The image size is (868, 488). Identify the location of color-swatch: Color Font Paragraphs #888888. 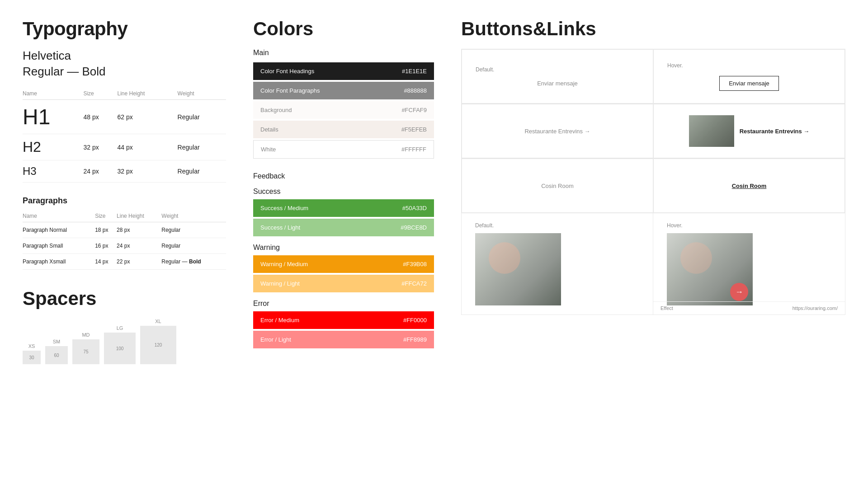
(344, 90).